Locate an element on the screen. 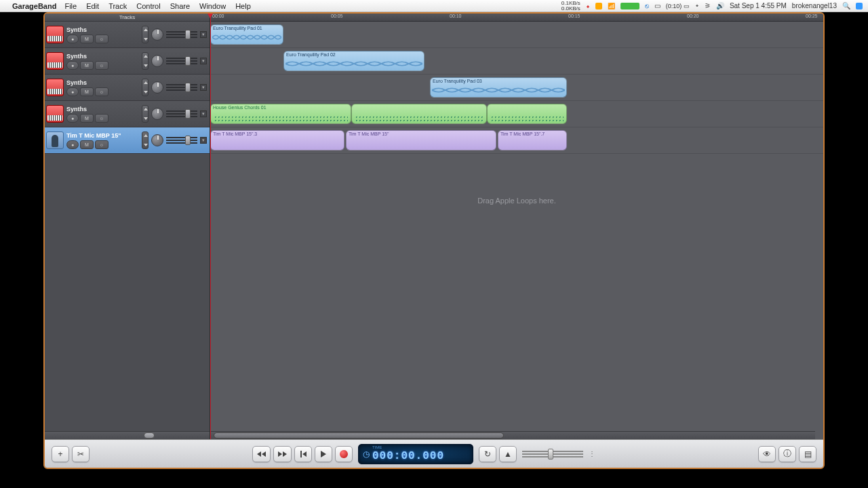 Image resolution: width=868 pixels, height=488 pixels. menu-track: Track is located at coordinates (118, 6).